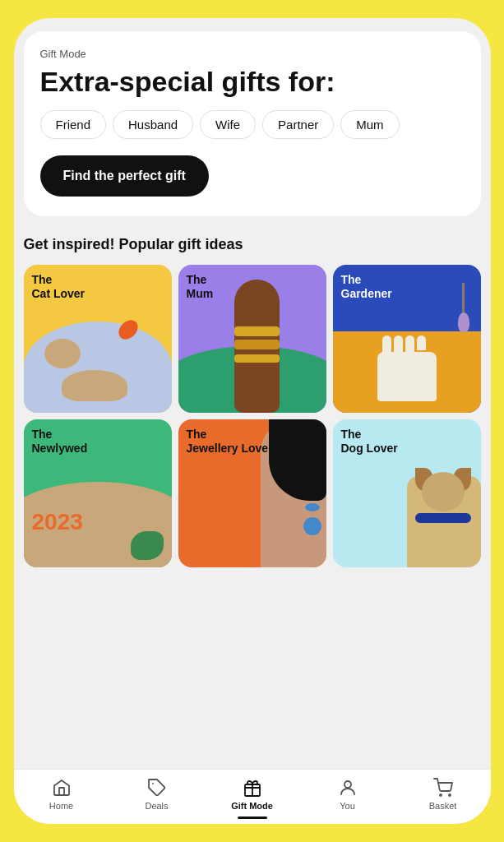 This screenshot has height=842, width=504. Describe the element at coordinates (367, 285) in the screenshot. I see `card-gardener-label: TheGardener` at that location.